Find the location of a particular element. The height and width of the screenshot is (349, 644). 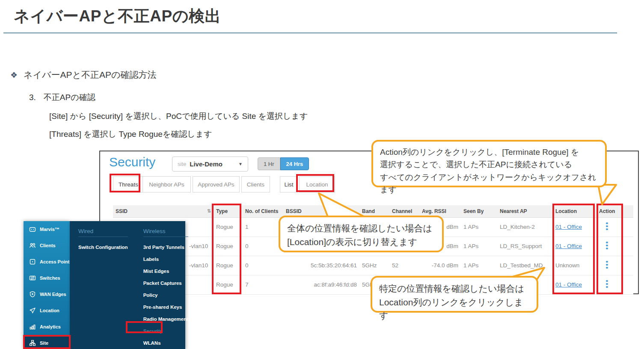

sidebar-item-label: Marvis™ is located at coordinates (50, 229).